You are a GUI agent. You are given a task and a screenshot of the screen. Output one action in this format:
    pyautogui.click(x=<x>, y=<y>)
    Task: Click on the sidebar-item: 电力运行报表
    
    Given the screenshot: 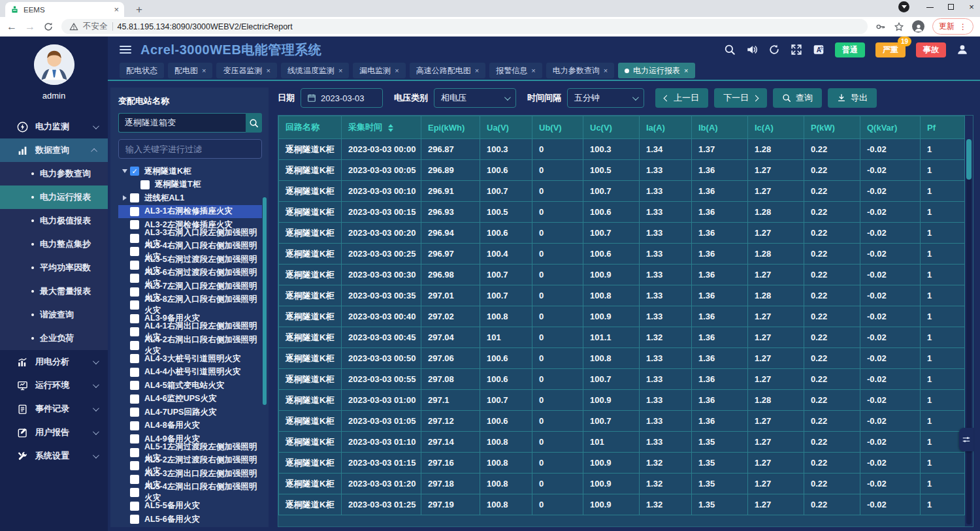 What is the action you would take?
    pyautogui.click(x=54, y=197)
    